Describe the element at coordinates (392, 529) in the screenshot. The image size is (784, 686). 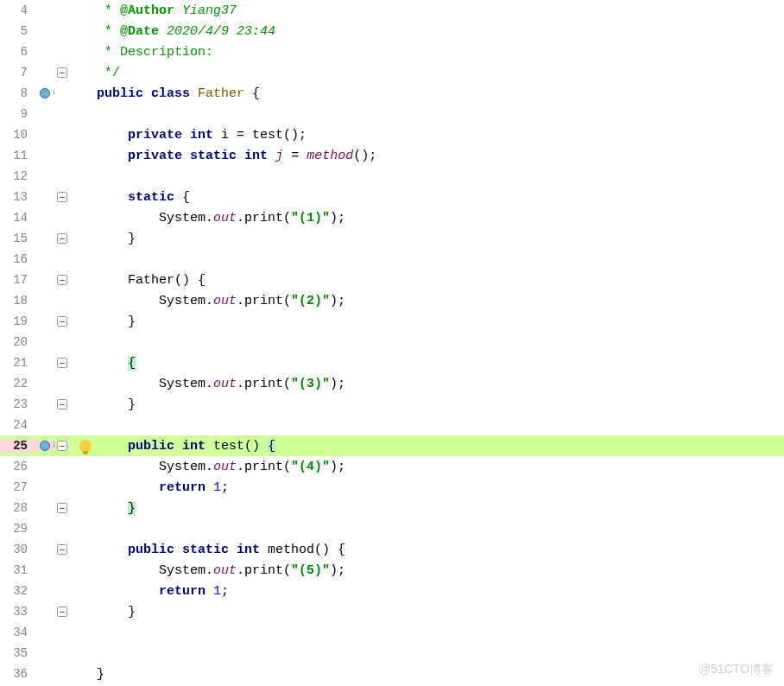
I see `code-line: 29` at that location.